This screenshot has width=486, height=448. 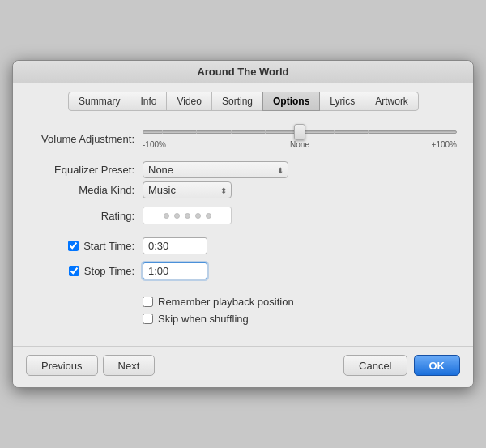 I want to click on tab-lyrics: Lyrics, so click(x=342, y=101).